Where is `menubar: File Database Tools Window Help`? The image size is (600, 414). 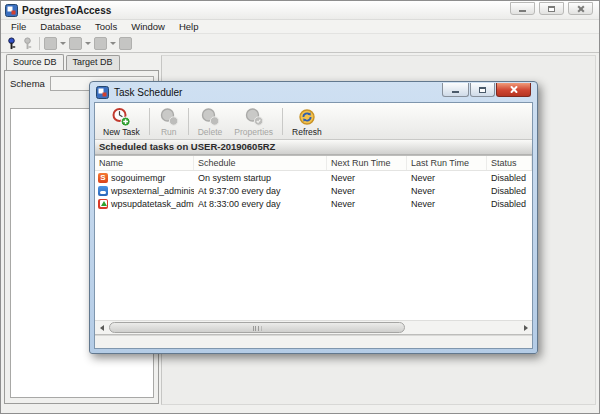
menubar: File Database Tools Window Help is located at coordinates (300, 27).